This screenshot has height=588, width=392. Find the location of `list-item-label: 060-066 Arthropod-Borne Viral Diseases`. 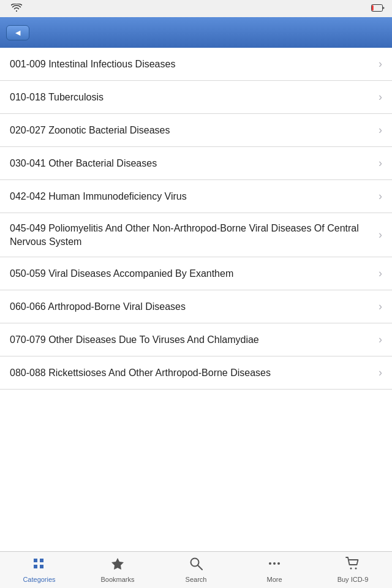

list-item-label: 060-066 Arthropod-Borne Viral Diseases is located at coordinates (192, 307).